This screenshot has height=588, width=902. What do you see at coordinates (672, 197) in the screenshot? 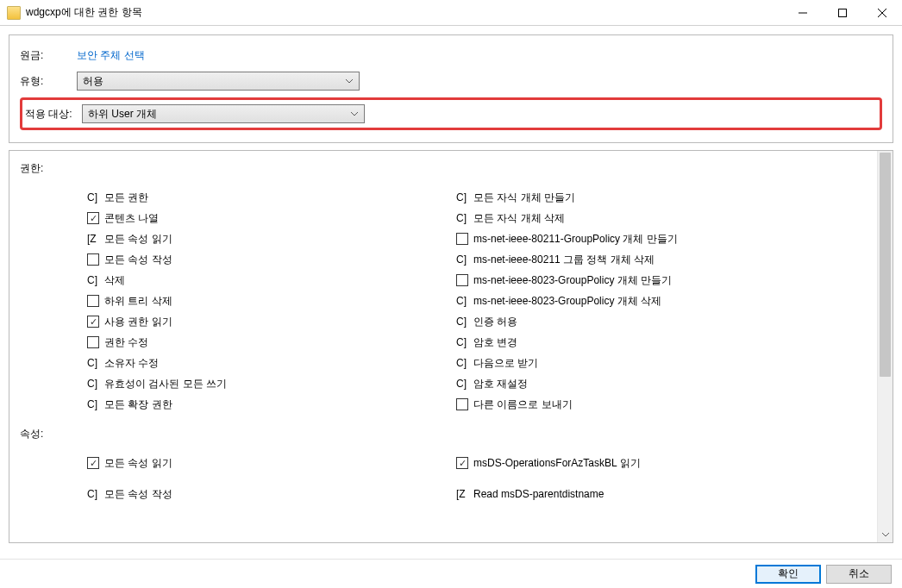
I see `permission-item: C]모든 자식 개체 만들기` at bounding box center [672, 197].